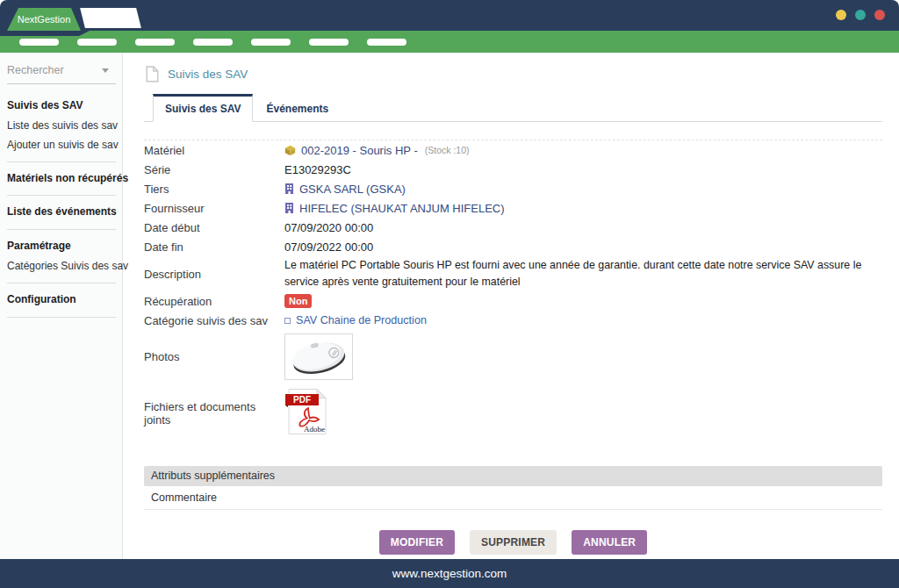 The width and height of the screenshot is (899, 588). I want to click on field-label: Matériel, so click(214, 151).